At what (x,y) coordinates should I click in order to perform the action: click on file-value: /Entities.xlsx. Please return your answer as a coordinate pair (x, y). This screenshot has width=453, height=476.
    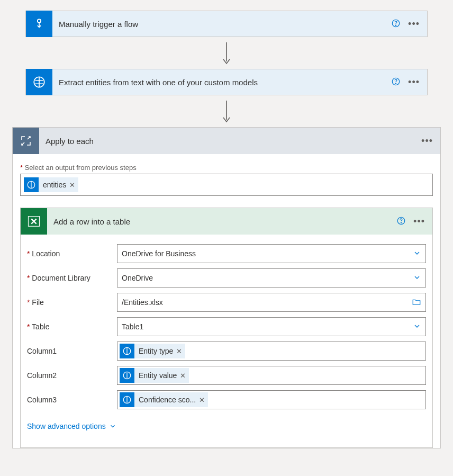
    Looking at the image, I should click on (142, 302).